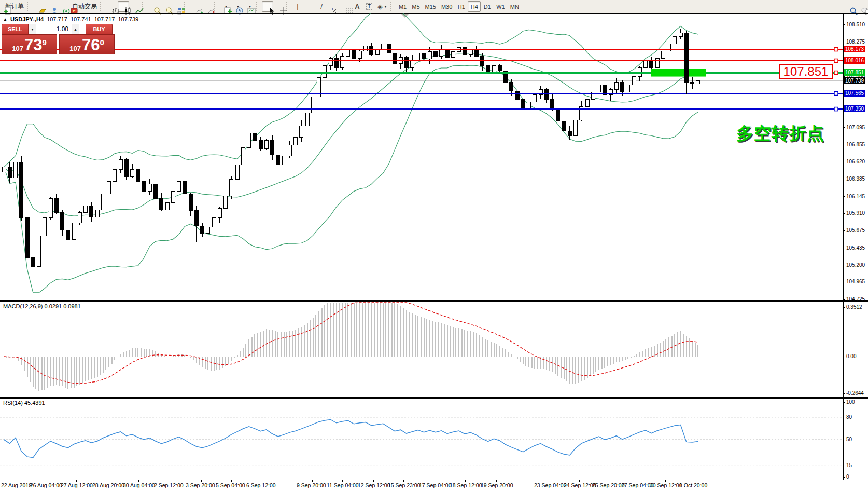 The width and height of the screenshot is (868, 491). What do you see at coordinates (343, 485) in the screenshot?
I see `time-label: 11 Sep 04:00` at bounding box center [343, 485].